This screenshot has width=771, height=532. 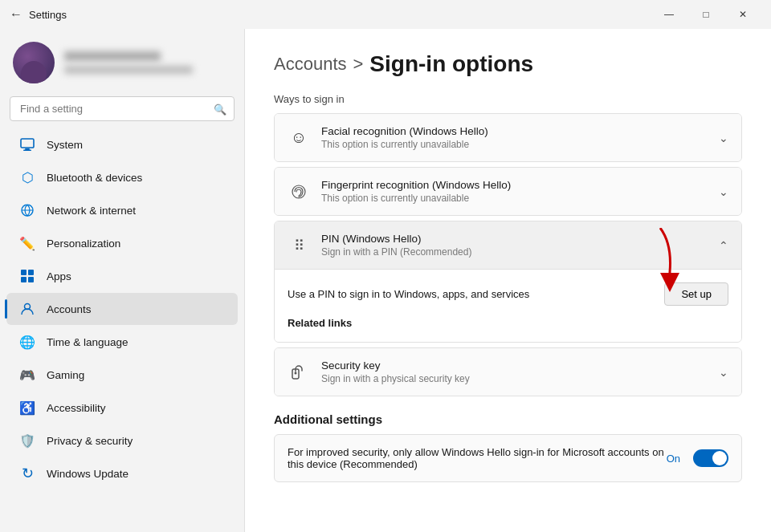 What do you see at coordinates (416, 191) in the screenshot?
I see `fingerprint-text: Fingerprint recognition (Windows Hello) …` at bounding box center [416, 191].